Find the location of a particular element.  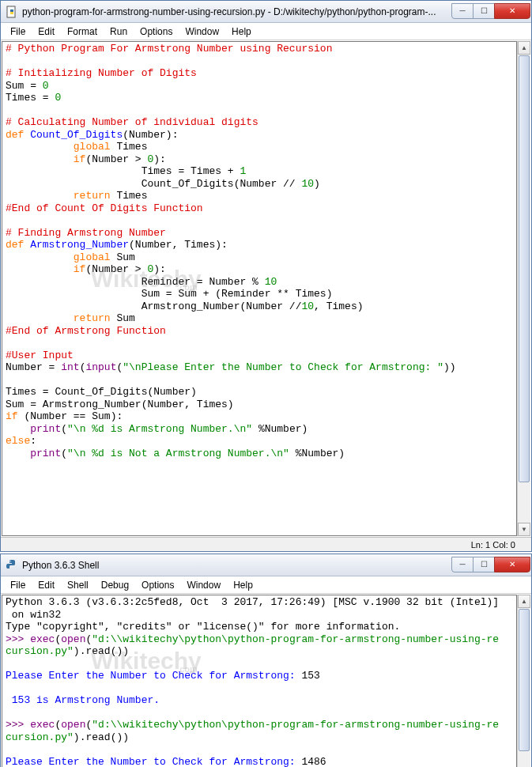

menubar: File Edit Shell Debug Options Window Hel… is located at coordinates (266, 585).